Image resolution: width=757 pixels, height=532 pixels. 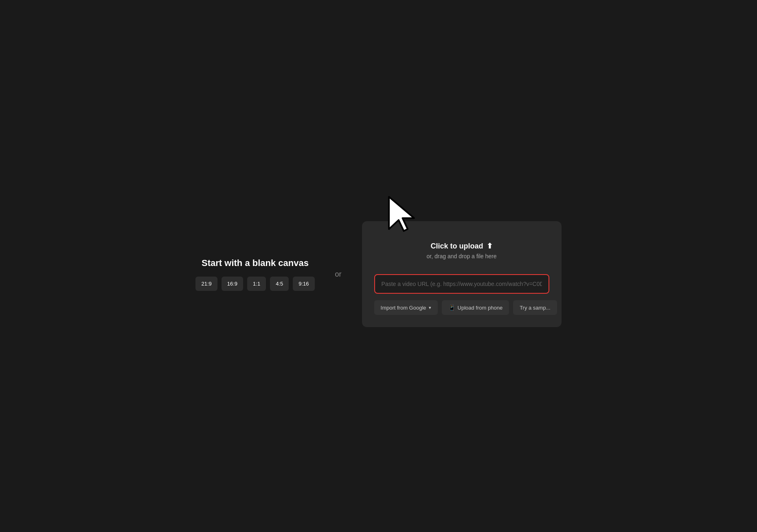 I want to click on upload-title-text: Click to upload, so click(x=457, y=246).